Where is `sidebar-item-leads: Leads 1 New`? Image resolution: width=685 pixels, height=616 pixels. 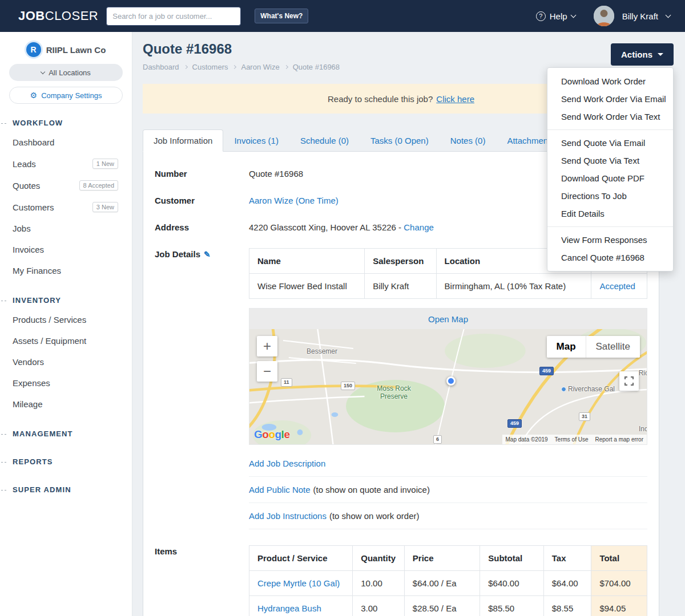
sidebar-item-leads: Leads 1 New is located at coordinates (66, 164).